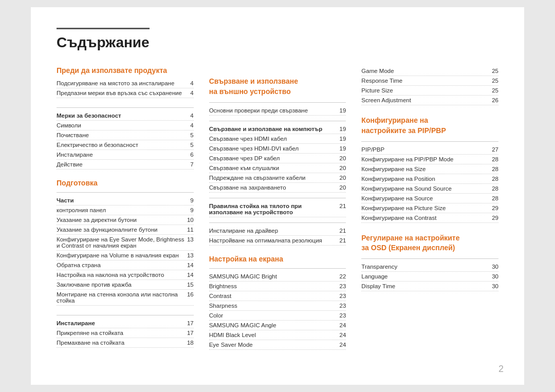  What do you see at coordinates (125, 331) in the screenshot?
I see `section-installation: Инсталиране 17 Прикрепяне на стойката 17…` at bounding box center [125, 331].